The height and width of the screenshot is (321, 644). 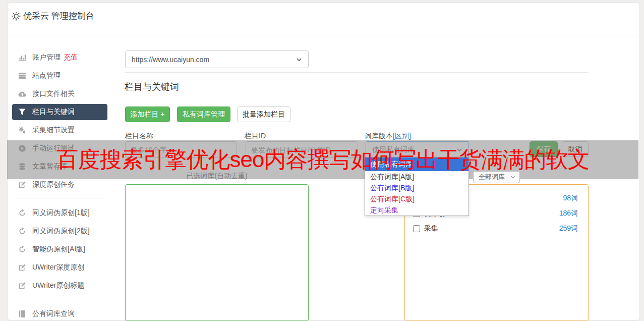 What do you see at coordinates (496, 177) in the screenshot?
I see `lexicon-filter-select: 全部词库` at bounding box center [496, 177].